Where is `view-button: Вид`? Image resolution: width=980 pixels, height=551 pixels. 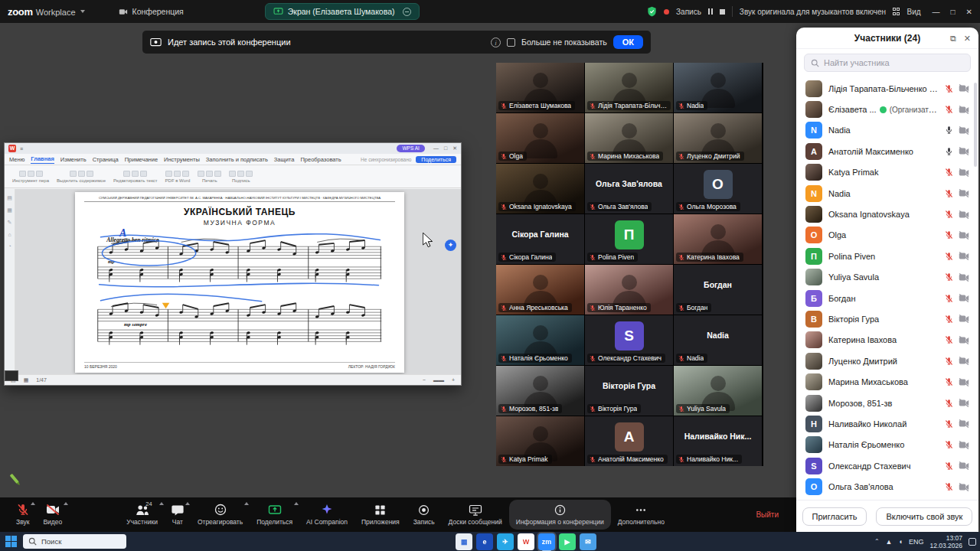
view-button: Вид is located at coordinates (913, 12).